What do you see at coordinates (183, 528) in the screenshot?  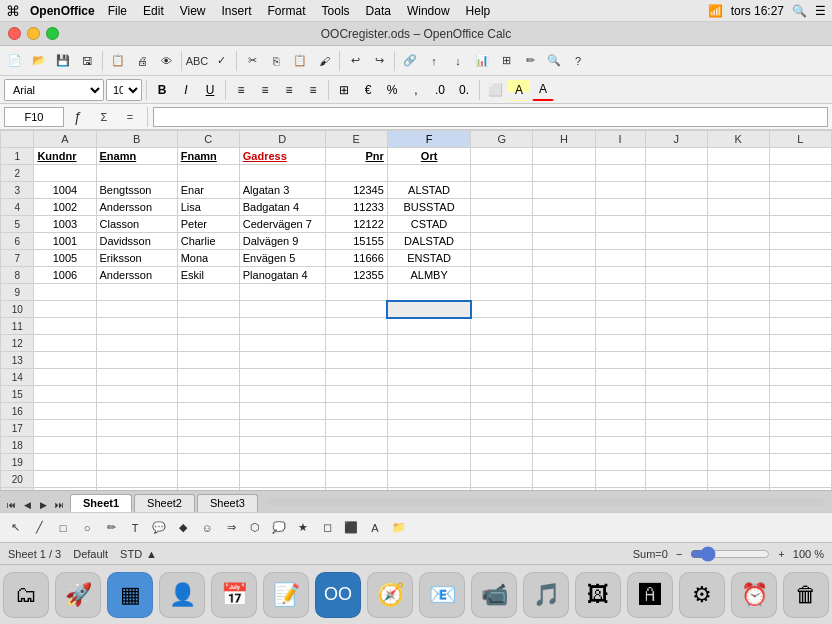 I see `basic-shapes-tool: ◆` at bounding box center [183, 528].